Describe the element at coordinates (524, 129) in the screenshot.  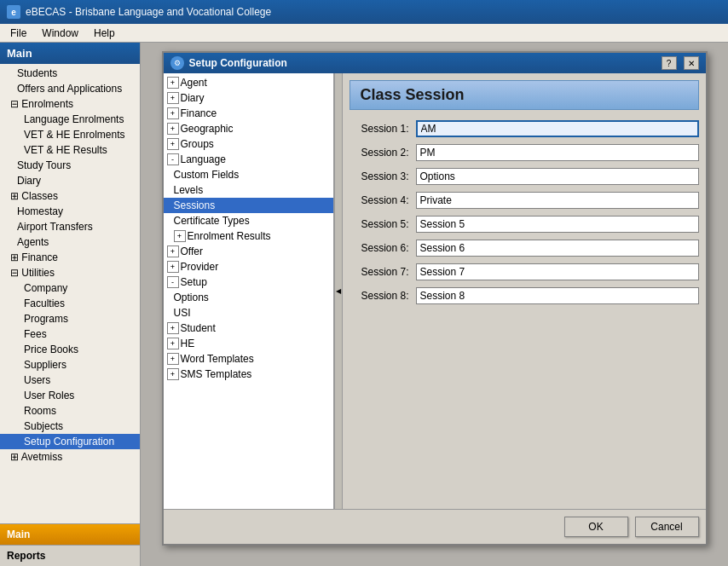
I see `session-row-1: Session 1:` at that location.